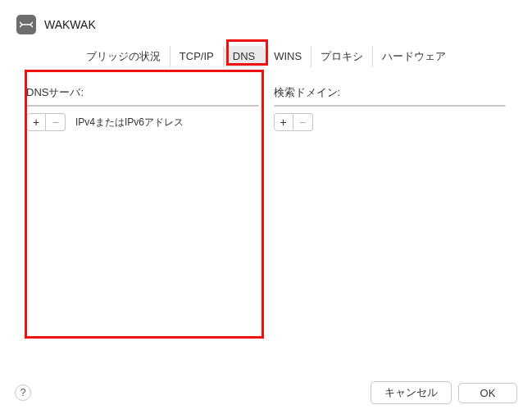 The image size is (532, 414). What do you see at coordinates (390, 107) in the screenshot?
I see `search-domains-column: 検索ドメイン: + −` at bounding box center [390, 107].